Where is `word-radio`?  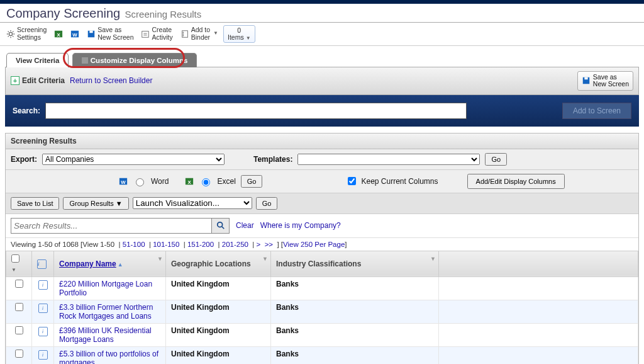
word-radio is located at coordinates (140, 183).